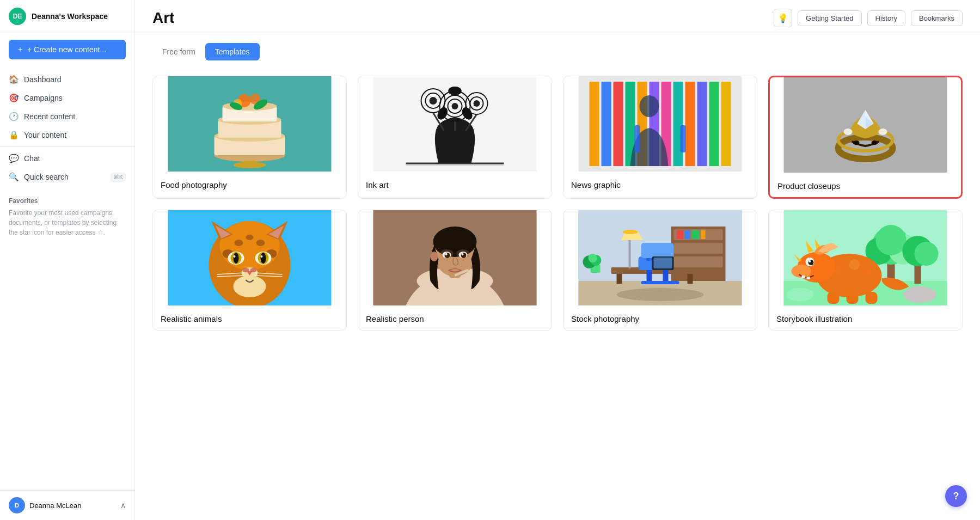 The image size is (980, 520). What do you see at coordinates (660, 137) in the screenshot?
I see `template-card-news-graphic: News graphic` at bounding box center [660, 137].